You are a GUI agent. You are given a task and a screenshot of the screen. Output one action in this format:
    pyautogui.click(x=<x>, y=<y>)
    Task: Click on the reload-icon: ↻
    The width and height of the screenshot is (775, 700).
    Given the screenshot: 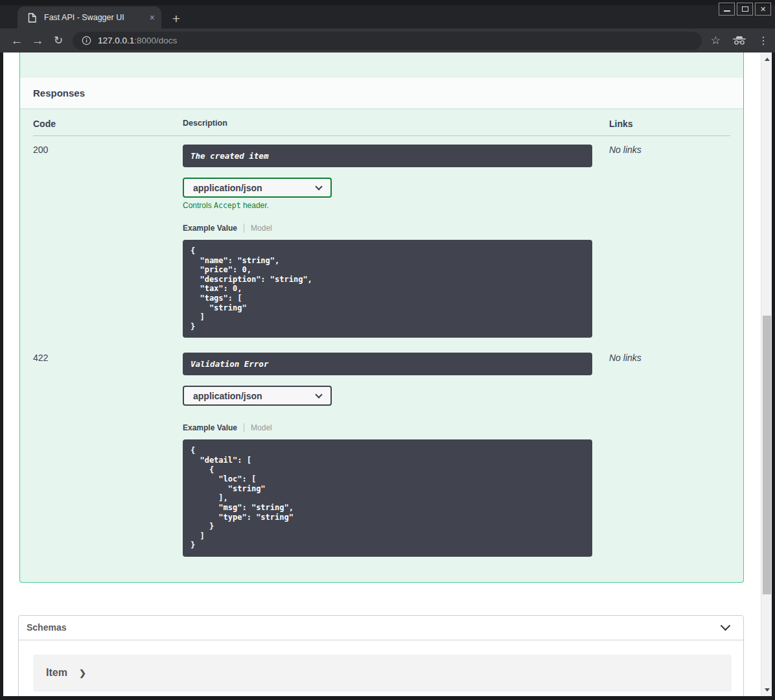 What is the action you would take?
    pyautogui.click(x=58, y=40)
    